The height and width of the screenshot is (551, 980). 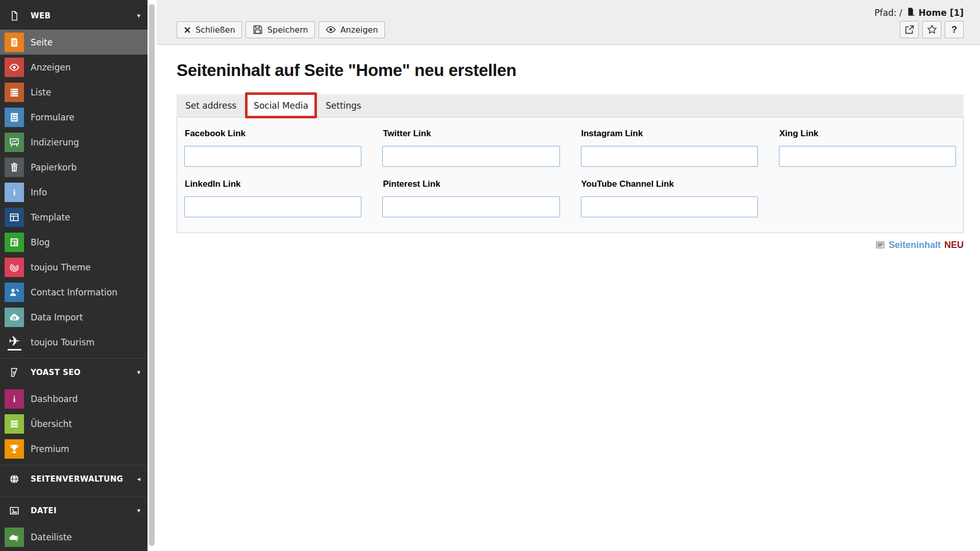 I want to click on module-label: toujou Tourism, so click(x=62, y=342).